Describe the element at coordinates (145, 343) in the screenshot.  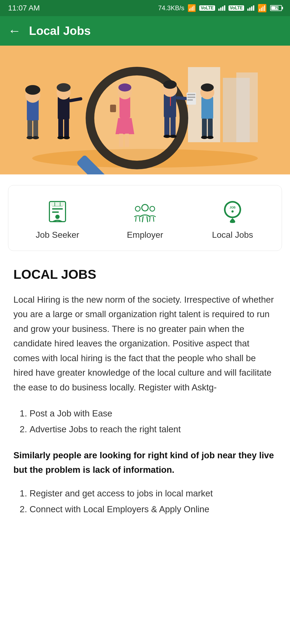
I see `intro-paragraph: Local Hiring is the new norm of the soci…` at that location.